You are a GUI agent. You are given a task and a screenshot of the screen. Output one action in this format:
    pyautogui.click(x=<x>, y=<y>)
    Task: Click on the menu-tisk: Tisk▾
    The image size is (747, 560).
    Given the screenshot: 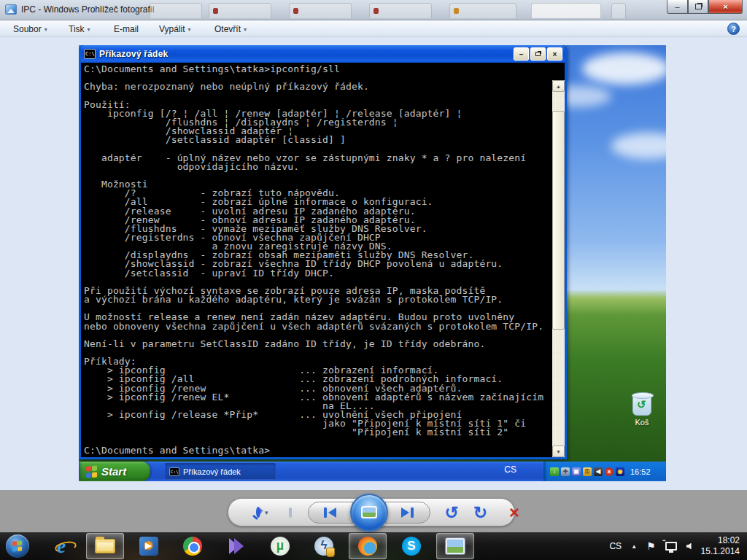 What is the action you would take?
    pyautogui.click(x=80, y=29)
    